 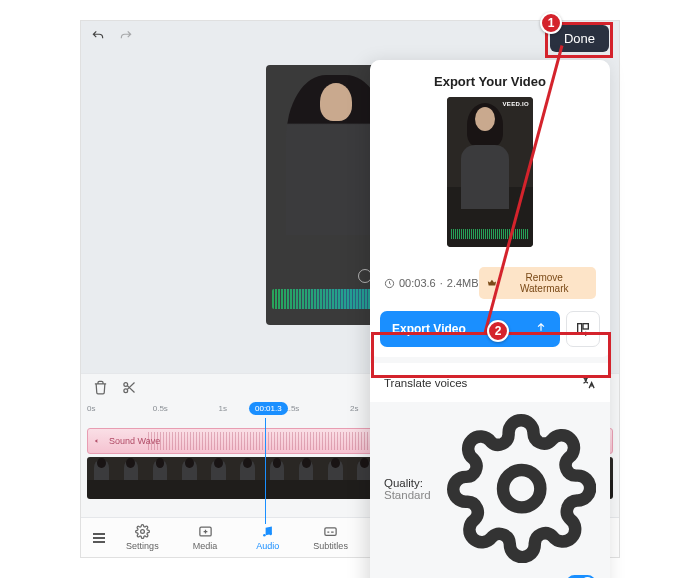 I want to click on translate-voices-row: Translate voices, so click(x=490, y=382).